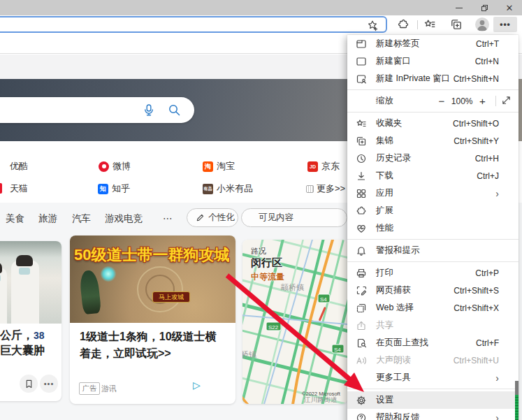 The width and height of the screenshot is (522, 420). I want to click on collections-icon, so click(456, 24).